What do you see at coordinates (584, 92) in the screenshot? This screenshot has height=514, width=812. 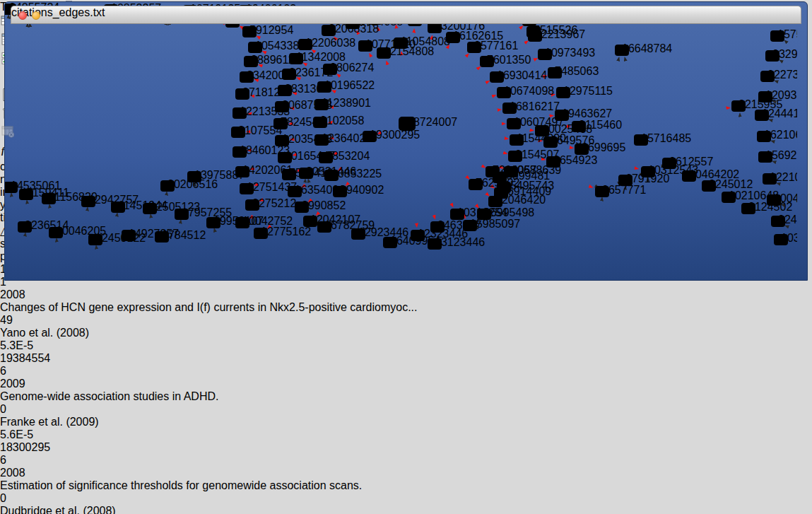 I see `graph-node: 12975115` at bounding box center [584, 92].